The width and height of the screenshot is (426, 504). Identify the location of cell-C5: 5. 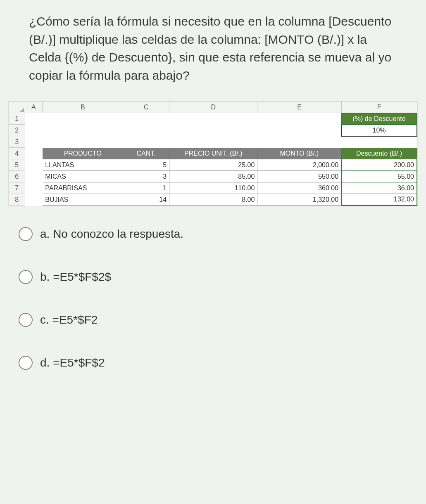
(146, 165).